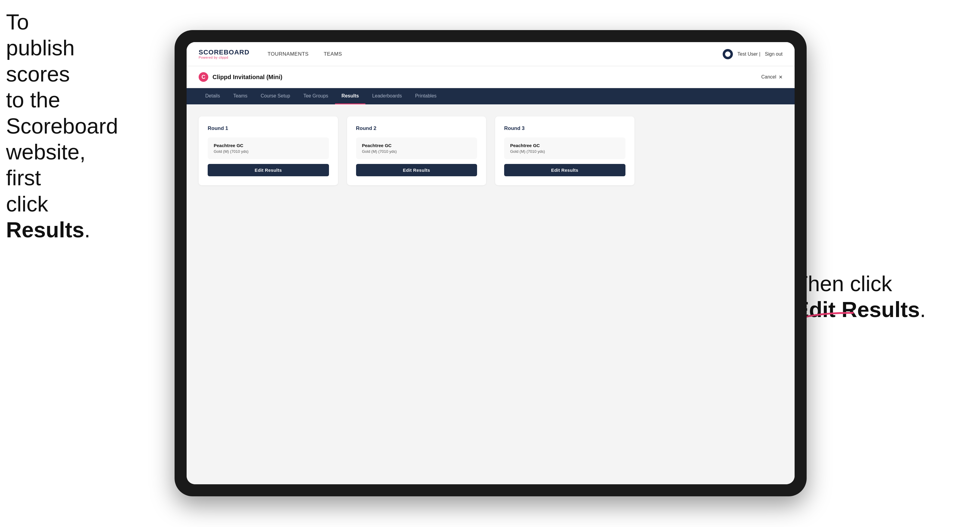  What do you see at coordinates (417, 151) in the screenshot?
I see `round-2-course-details: Gold (M) (7010 yds)` at bounding box center [417, 151].